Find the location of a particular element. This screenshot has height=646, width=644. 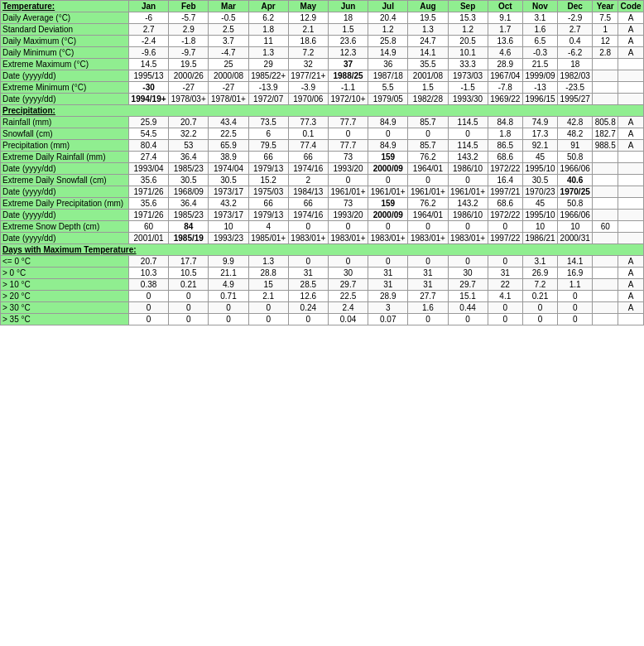

col-nov: Nov is located at coordinates (540, 7).